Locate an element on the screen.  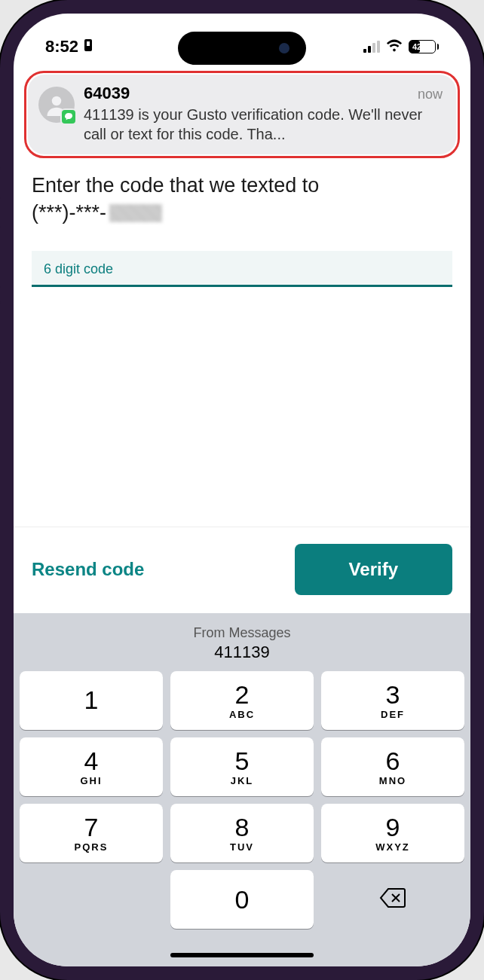
wifi-icon is located at coordinates (394, 47).